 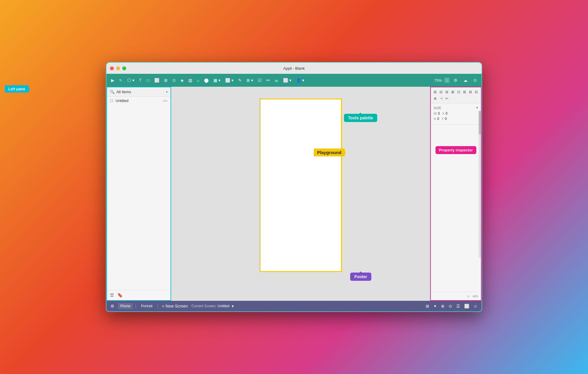 What do you see at coordinates (217, 80) in the screenshot?
I see `gallery-tool: ▦ ▾` at bounding box center [217, 80].